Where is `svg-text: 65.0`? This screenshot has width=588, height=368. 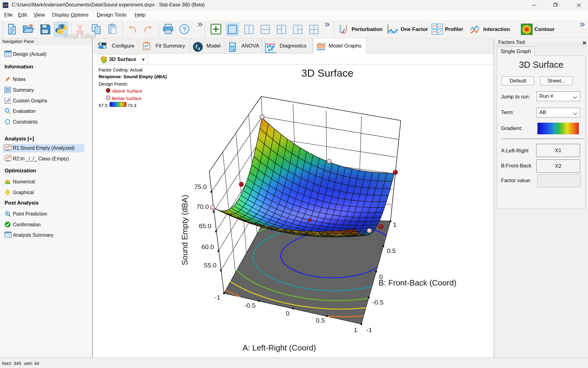
svg-text: 65.0 is located at coordinates (205, 226).